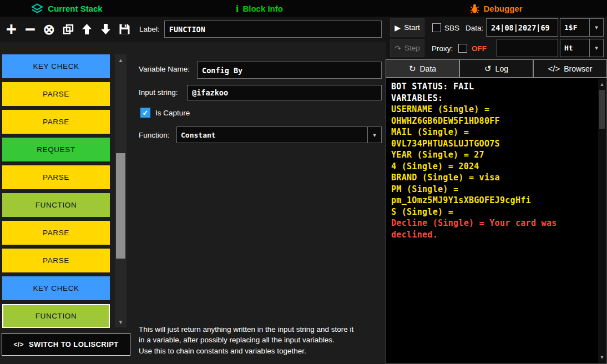  I want to click on block-info-title: Block Info, so click(263, 9).